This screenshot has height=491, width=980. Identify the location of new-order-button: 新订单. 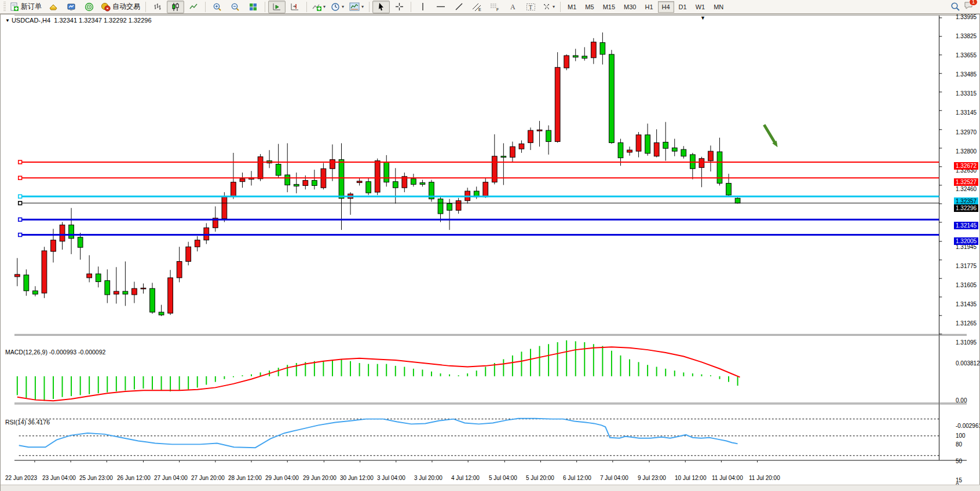
(25, 7).